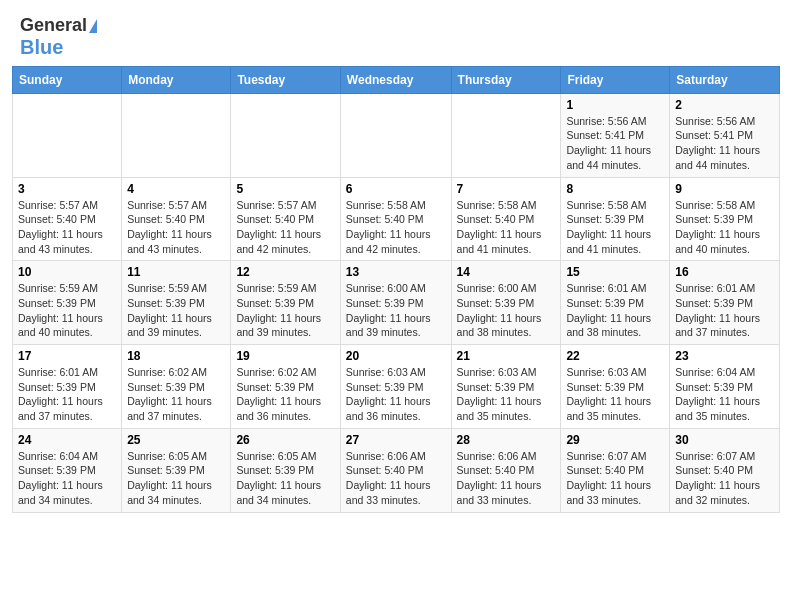 The image size is (792, 612). I want to click on day-number: 14, so click(506, 272).